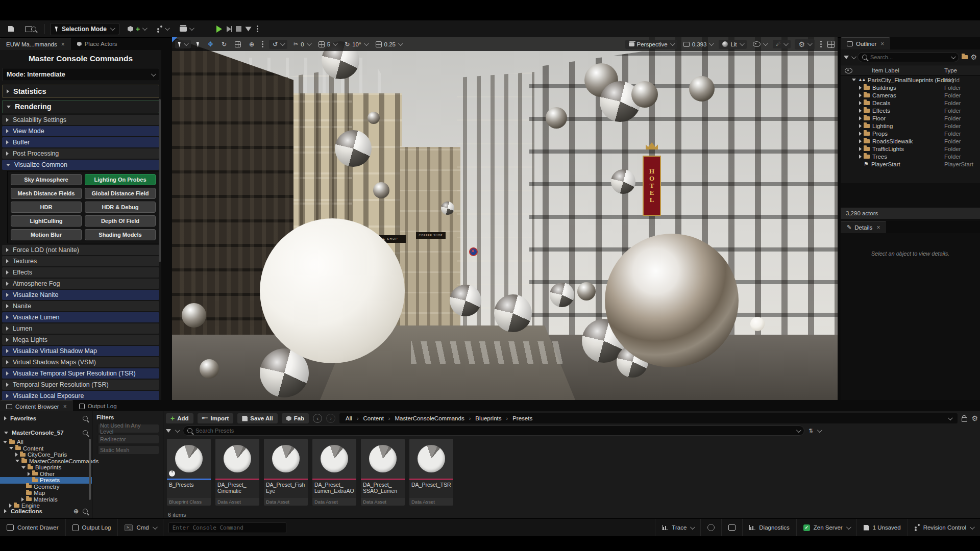 Image resolution: width=980 pixels, height=551 pixels. Describe the element at coordinates (302, 44) in the screenshot. I see `location-snap-dropdown: ✂0` at that location.